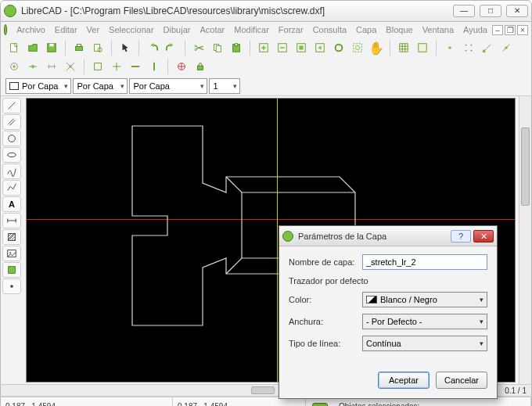 Image resolution: width=532 pixels, height=406 pixels. Describe the element at coordinates (422, 48) in the screenshot. I see `draft-toggle-button` at that location.